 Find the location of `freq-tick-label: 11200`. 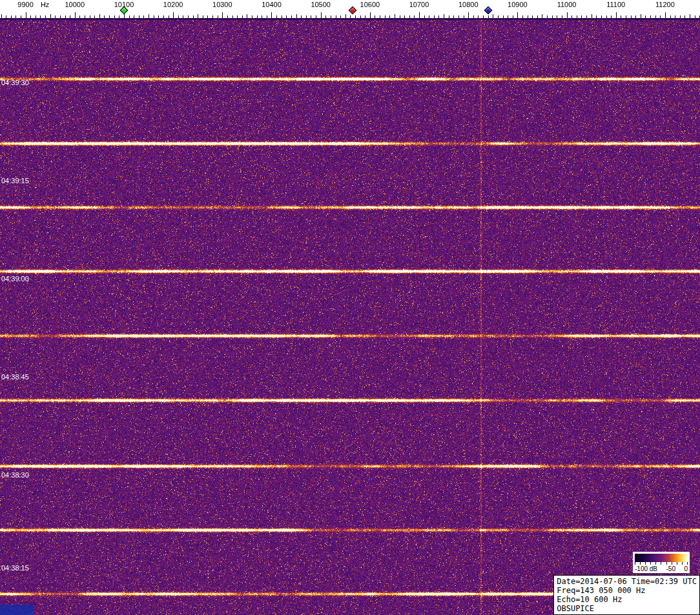

freq-tick-label: 11200 is located at coordinates (665, 5).